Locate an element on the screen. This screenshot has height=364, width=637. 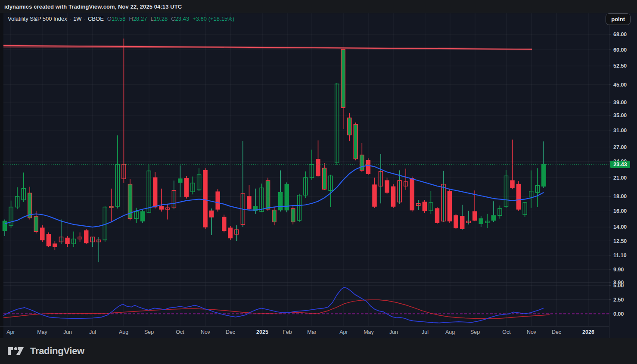
footer-bar: TradingView is located at coordinates (319, 351).